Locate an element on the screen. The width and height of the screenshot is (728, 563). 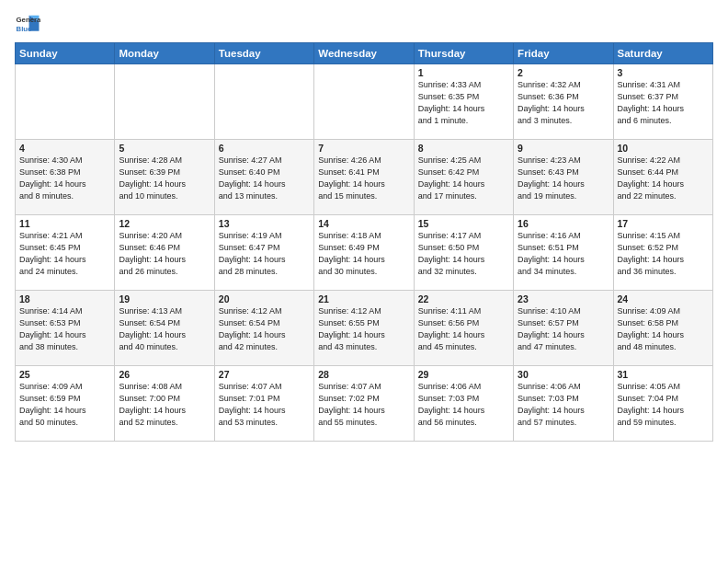
day-info: Sunrise: 4:17 AM Sunset: 6:50 PM Dayligh… is located at coordinates (463, 254).